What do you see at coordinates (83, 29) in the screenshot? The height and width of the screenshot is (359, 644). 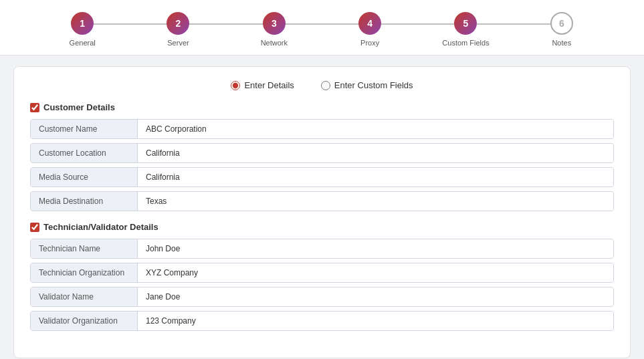 I see `step-1: 1 General` at bounding box center [83, 29].